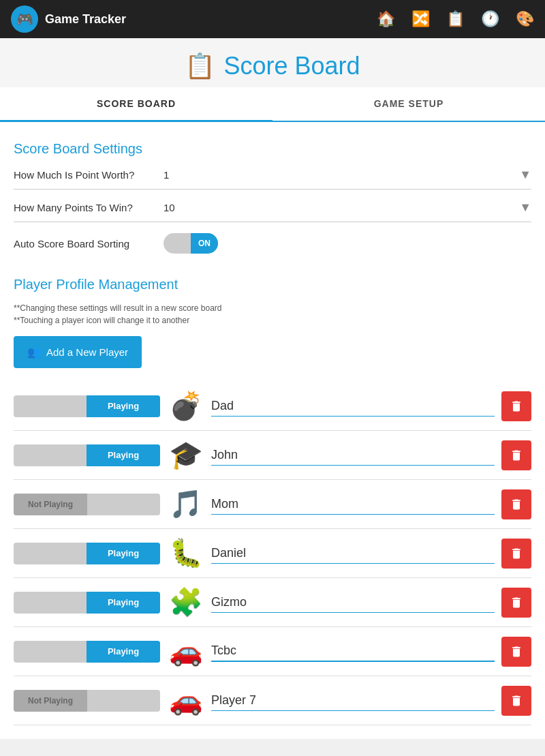  What do you see at coordinates (516, 504) in the screenshot?
I see `player-3-delete-button` at bounding box center [516, 504].